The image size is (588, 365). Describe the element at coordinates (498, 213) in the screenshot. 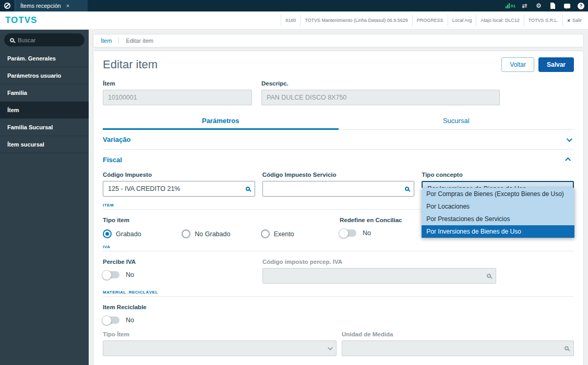

I see `tipo-concepto-dropdown: Por Compras de Bienes (Excepto Bienes de…` at that location.